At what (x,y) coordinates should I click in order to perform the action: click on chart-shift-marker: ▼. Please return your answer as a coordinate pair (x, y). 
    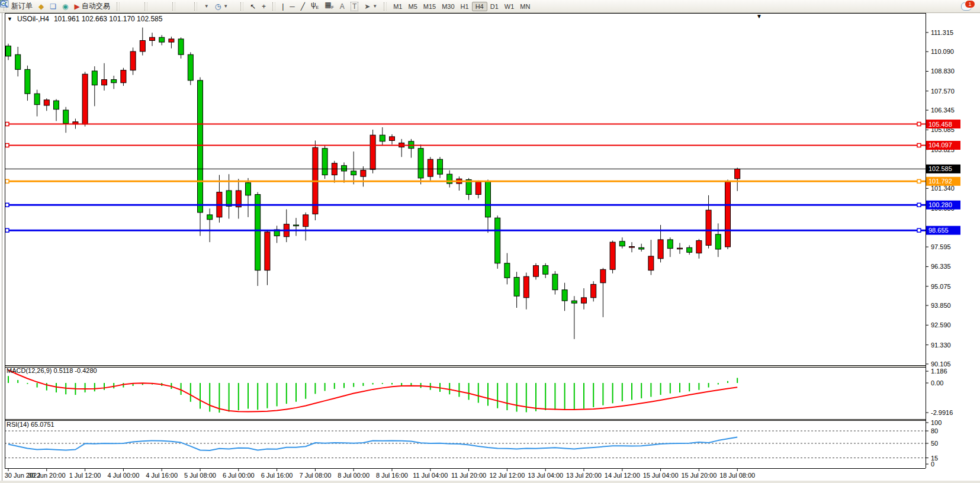
    Looking at the image, I should click on (759, 17).